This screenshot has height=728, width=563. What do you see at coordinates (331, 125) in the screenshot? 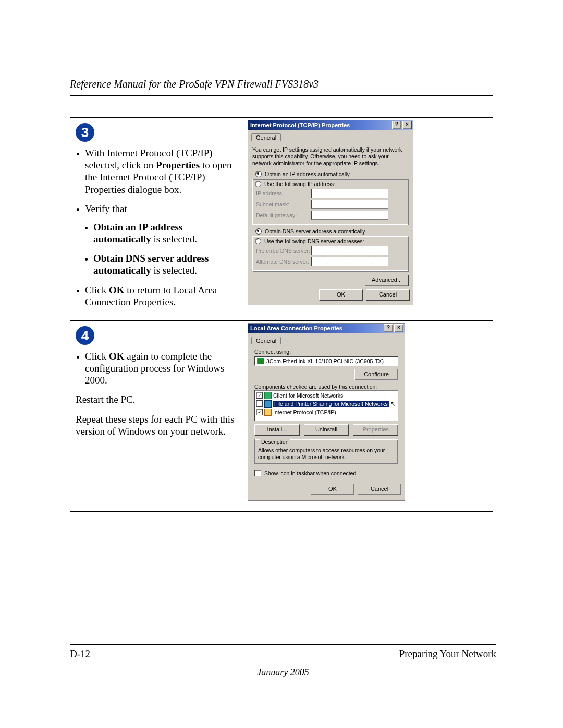
I see `titlebar: Internet Protocol (TCP/IP) Properties ? …` at bounding box center [331, 125].